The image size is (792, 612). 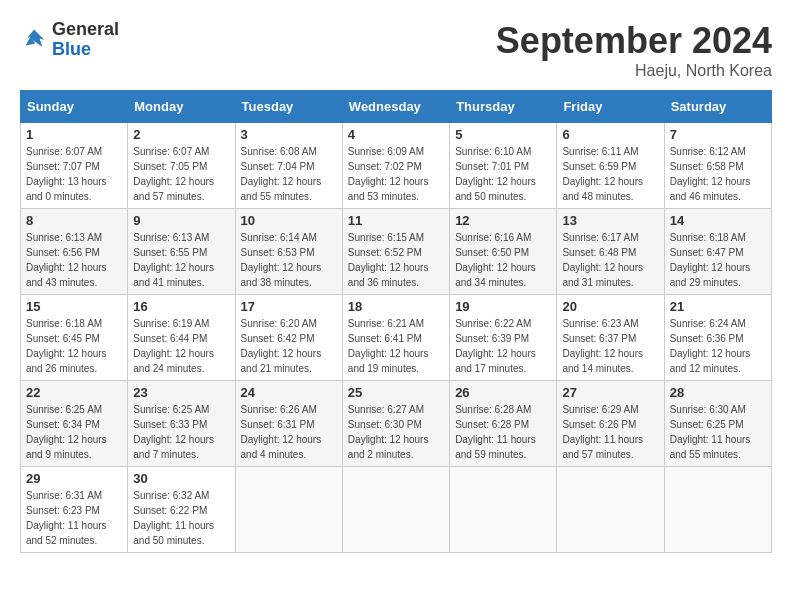 What do you see at coordinates (503, 306) in the screenshot?
I see `day-number: 19` at bounding box center [503, 306].